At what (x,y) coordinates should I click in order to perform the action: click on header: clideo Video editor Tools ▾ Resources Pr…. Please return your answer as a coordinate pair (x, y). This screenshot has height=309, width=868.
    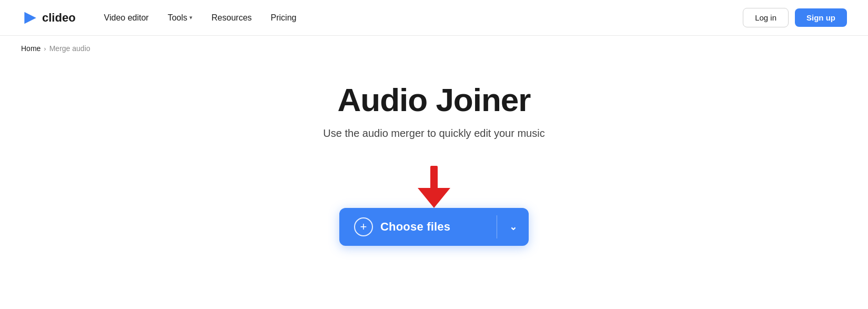
    Looking at the image, I should click on (434, 18).